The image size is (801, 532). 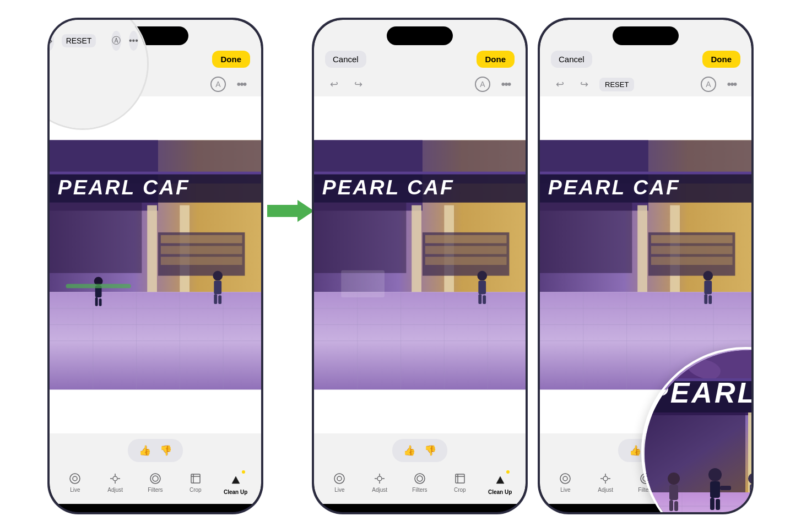 What do you see at coordinates (500, 484) in the screenshot?
I see `tab-cleanup-2: Clean Up` at bounding box center [500, 484].